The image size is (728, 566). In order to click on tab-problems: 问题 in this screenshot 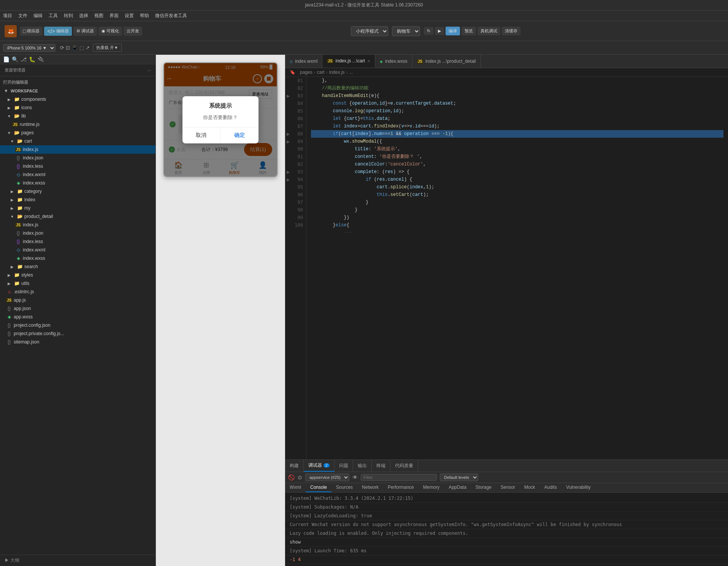, I will do `click(344, 466)`.